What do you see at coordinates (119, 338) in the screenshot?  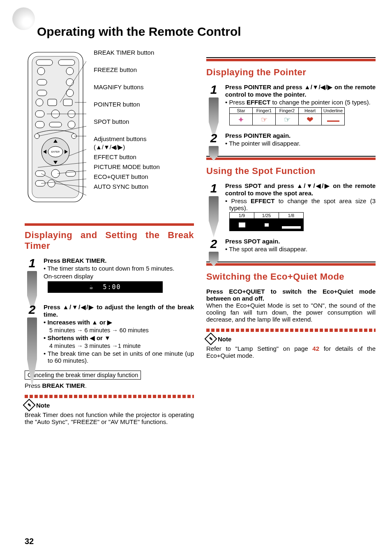 I see `step2-decrease: Shortens with ◀ or ▼` at bounding box center [119, 338].